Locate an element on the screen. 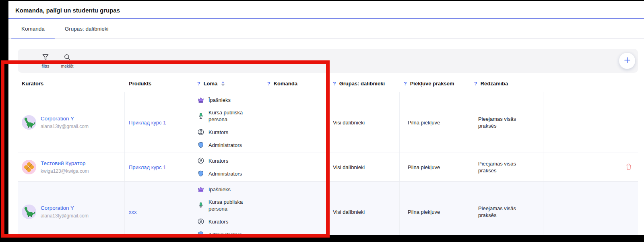 Image resolution: width=644 pixels, height=242 pixels. tab-label: Komanda is located at coordinates (33, 29).